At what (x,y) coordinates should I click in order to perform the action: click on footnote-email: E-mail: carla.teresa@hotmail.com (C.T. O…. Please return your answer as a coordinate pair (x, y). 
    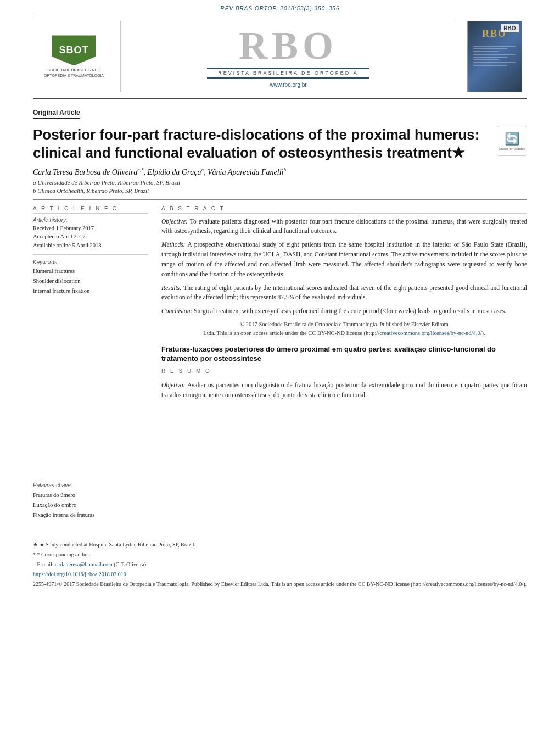
    Looking at the image, I should click on (280, 565).